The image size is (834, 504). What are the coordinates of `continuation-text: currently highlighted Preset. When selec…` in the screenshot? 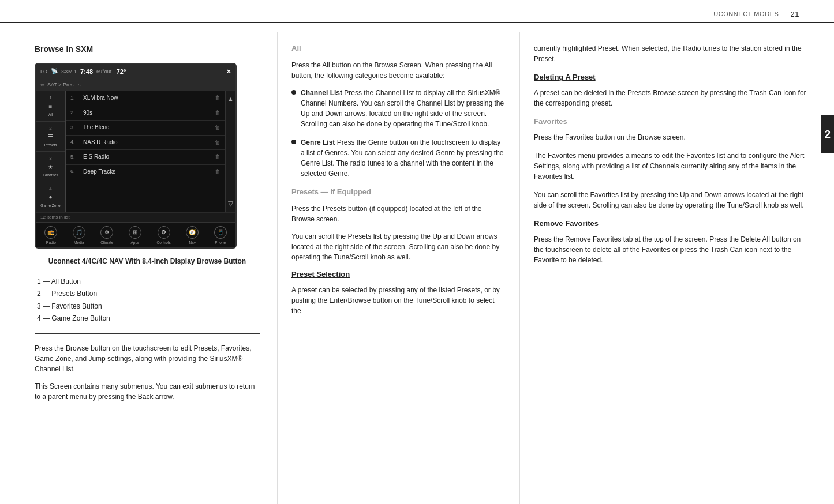 It's located at (672, 54).